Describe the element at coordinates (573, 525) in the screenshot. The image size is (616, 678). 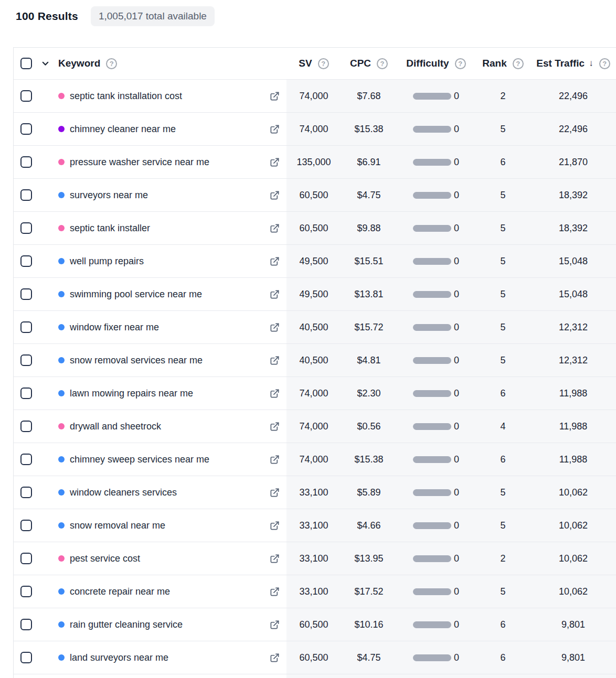
I see `est-traffic-value: 10,062` at that location.